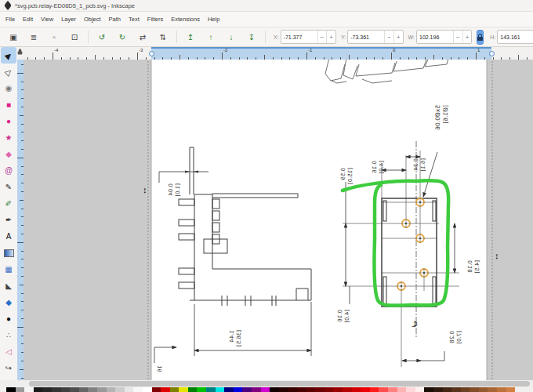 The width and height of the screenshot is (533, 392). Describe the element at coordinates (211, 37) in the screenshot. I see `raise-button: ↑` at that location.